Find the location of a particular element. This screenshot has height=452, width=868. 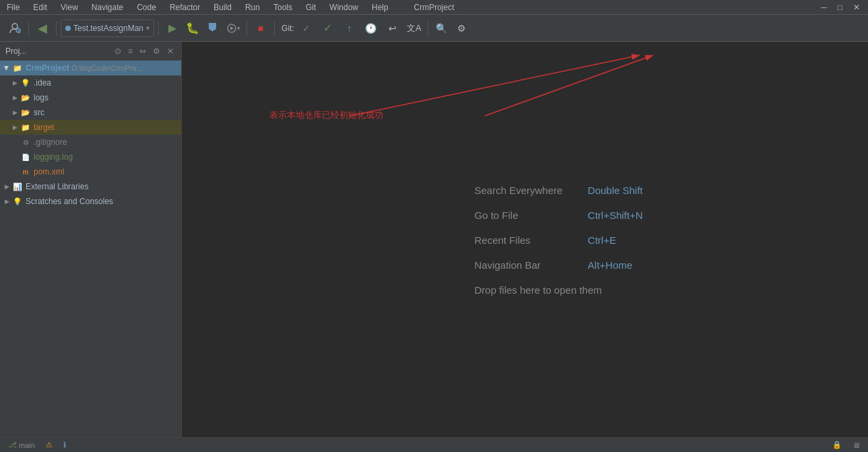

scratches-arrow: ▶ is located at coordinates (7, 201).